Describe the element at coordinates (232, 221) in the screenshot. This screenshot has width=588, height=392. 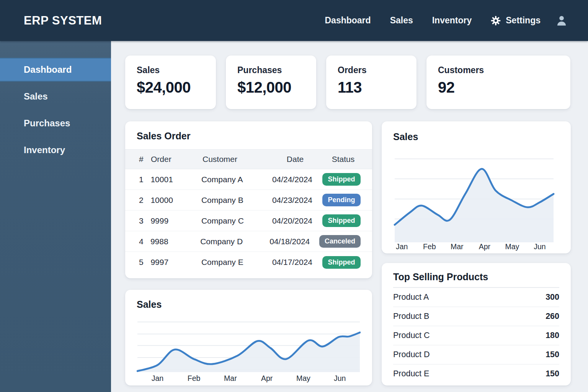
I see `cell-customer: Company C` at that location.